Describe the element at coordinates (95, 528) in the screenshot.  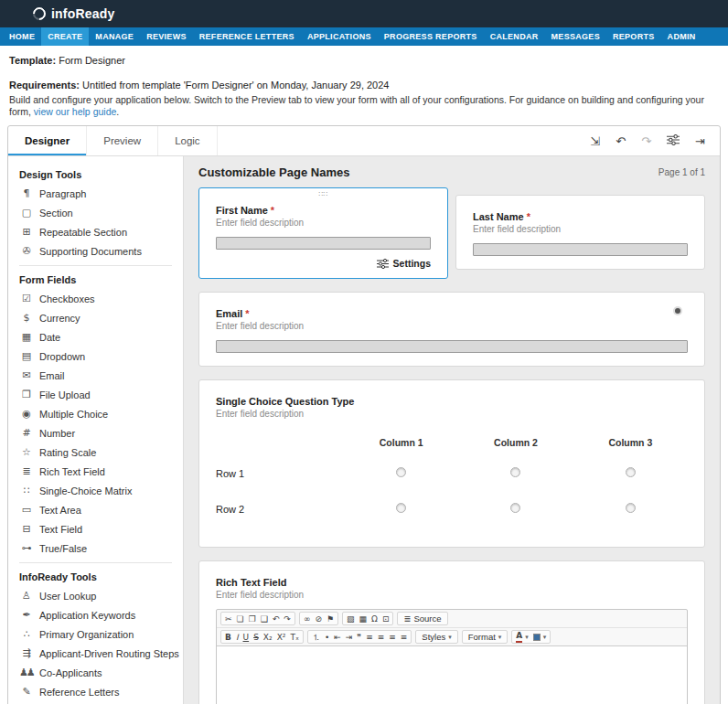
I see `sidebar-item-text-field: ⊟Text Field` at that location.